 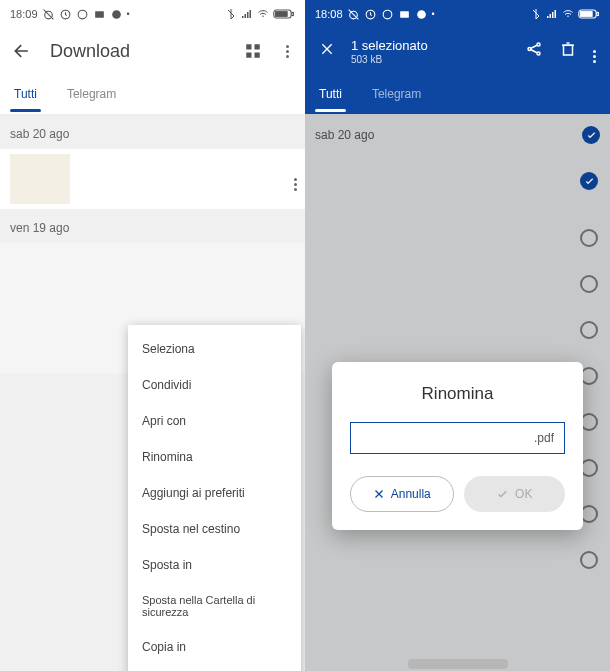 I want to click on selection-count: 1 selezionato, so click(x=430, y=46).